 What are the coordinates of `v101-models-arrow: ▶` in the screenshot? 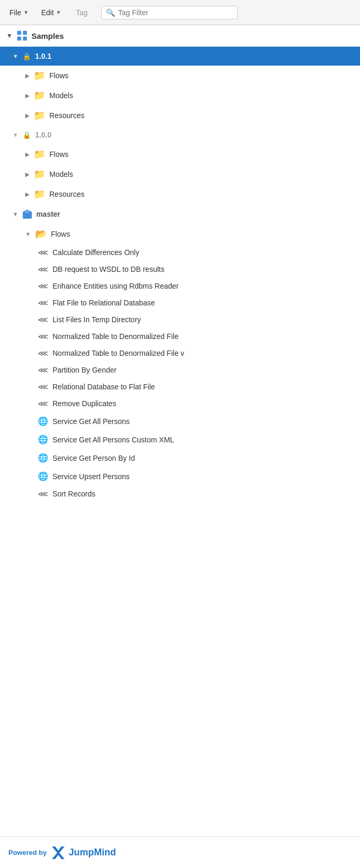 It's located at (27, 96).